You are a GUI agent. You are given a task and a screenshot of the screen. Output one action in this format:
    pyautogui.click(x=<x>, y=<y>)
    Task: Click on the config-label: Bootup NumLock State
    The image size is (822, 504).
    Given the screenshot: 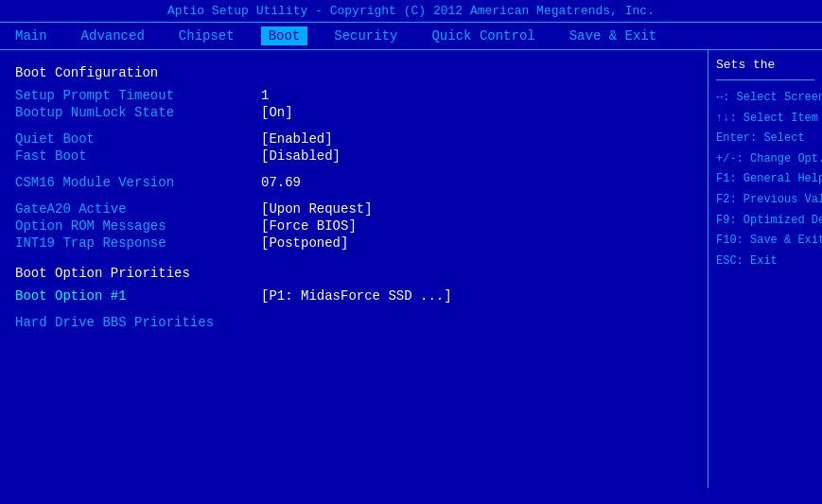 What is the action you would take?
    pyautogui.click(x=138, y=113)
    